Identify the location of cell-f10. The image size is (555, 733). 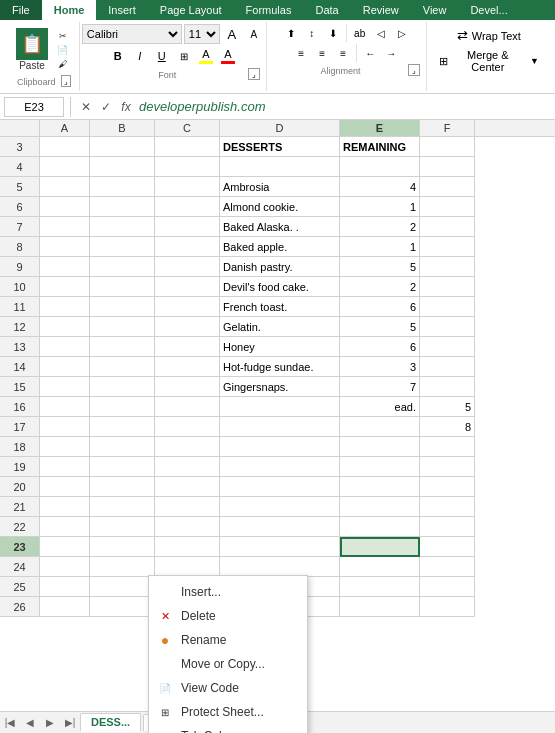
(448, 287).